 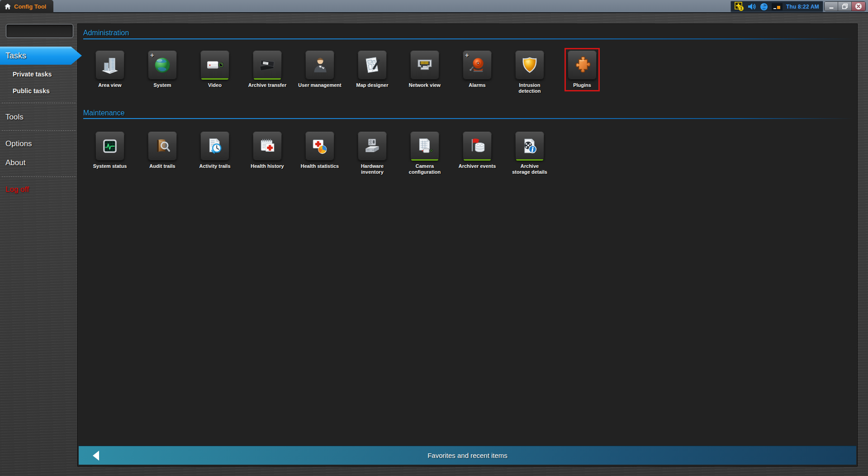 What do you see at coordinates (582, 70) in the screenshot?
I see `task-tile-plugins: Plugins` at bounding box center [582, 70].